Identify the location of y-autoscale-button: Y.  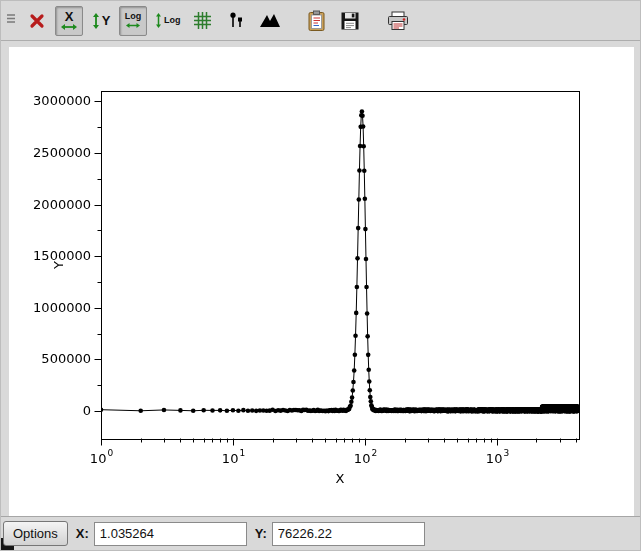
(101, 21).